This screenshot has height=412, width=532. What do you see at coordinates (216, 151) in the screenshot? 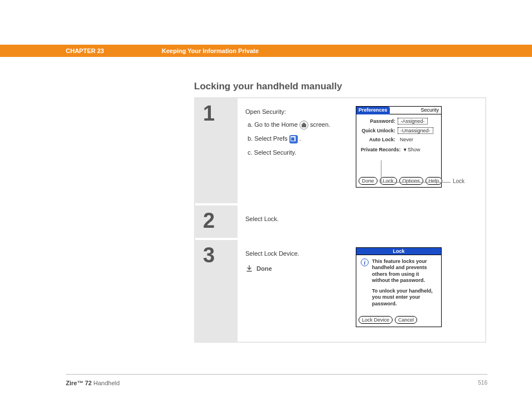
I see `step-number: 1` at bounding box center [216, 151].